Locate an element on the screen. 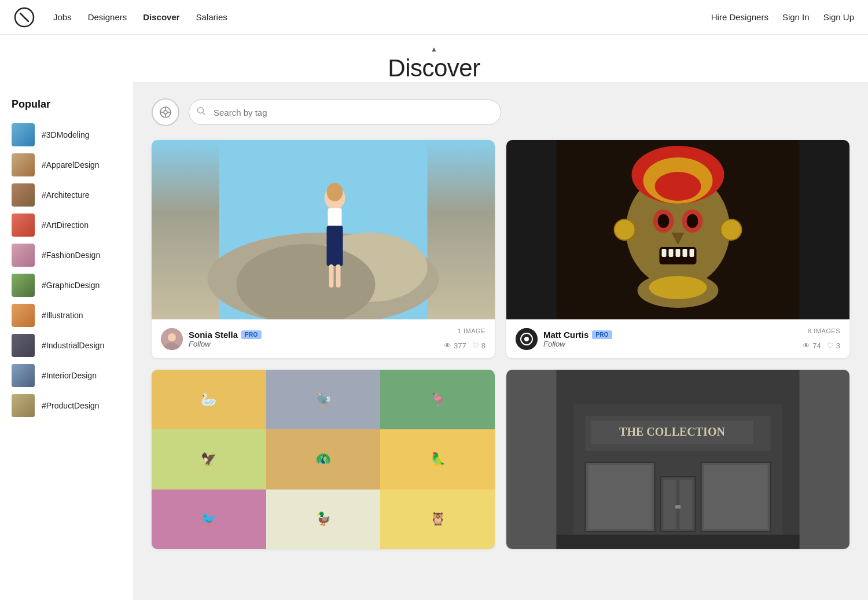  filter-bar is located at coordinates (501, 111).